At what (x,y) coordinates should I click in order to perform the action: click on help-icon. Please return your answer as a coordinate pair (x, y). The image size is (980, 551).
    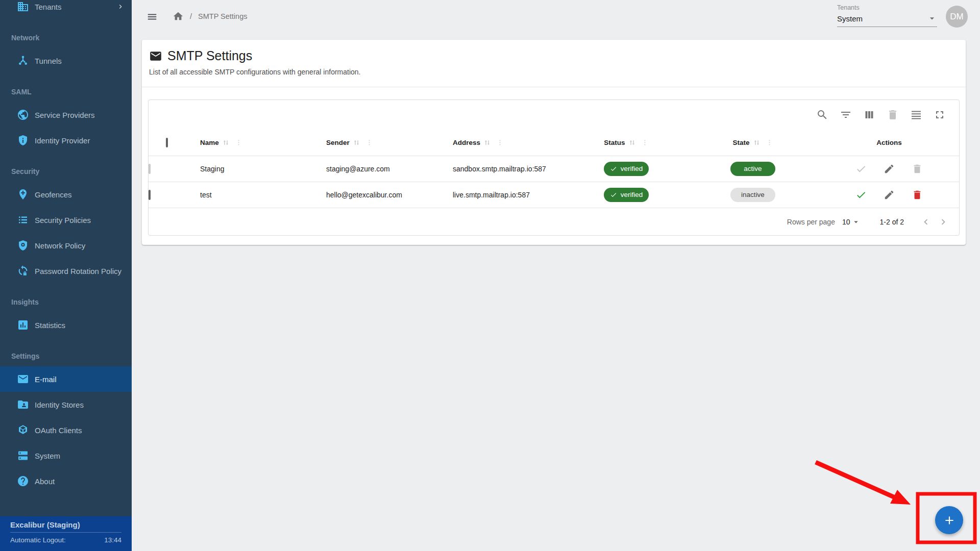
    Looking at the image, I should click on (23, 481).